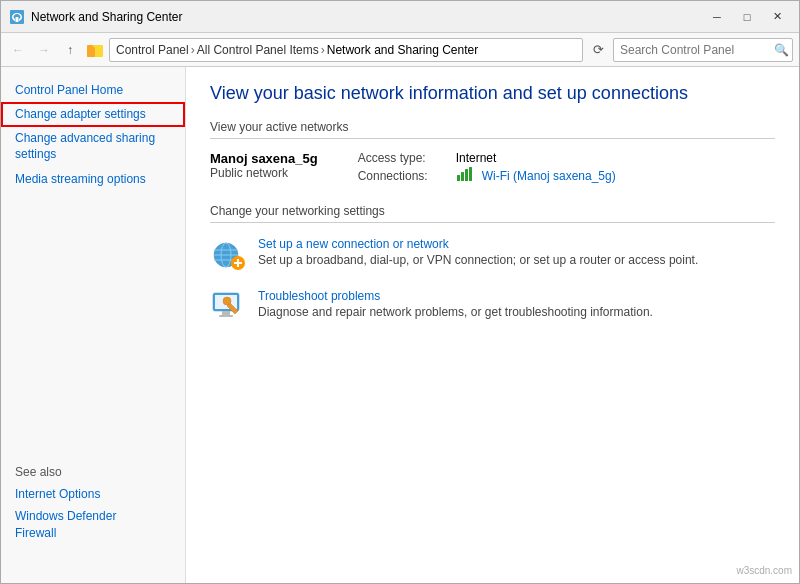 This screenshot has width=800, height=584. Describe the element at coordinates (782, 50) in the screenshot. I see `search-icon: 🔍` at that location.